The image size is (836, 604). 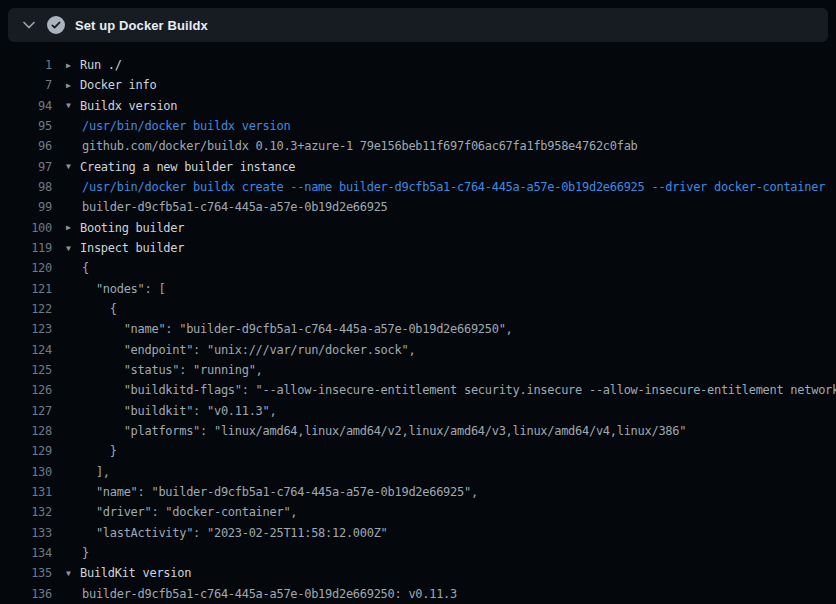 I want to click on log-section-toggle: ▶Run ./, so click(x=444, y=65).